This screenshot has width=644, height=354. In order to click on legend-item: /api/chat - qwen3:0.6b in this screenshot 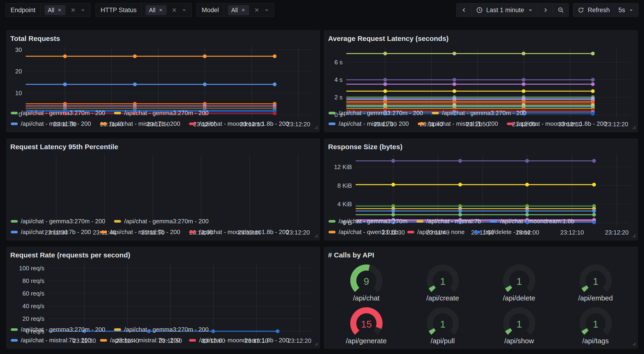, I will do `click(364, 232)`.